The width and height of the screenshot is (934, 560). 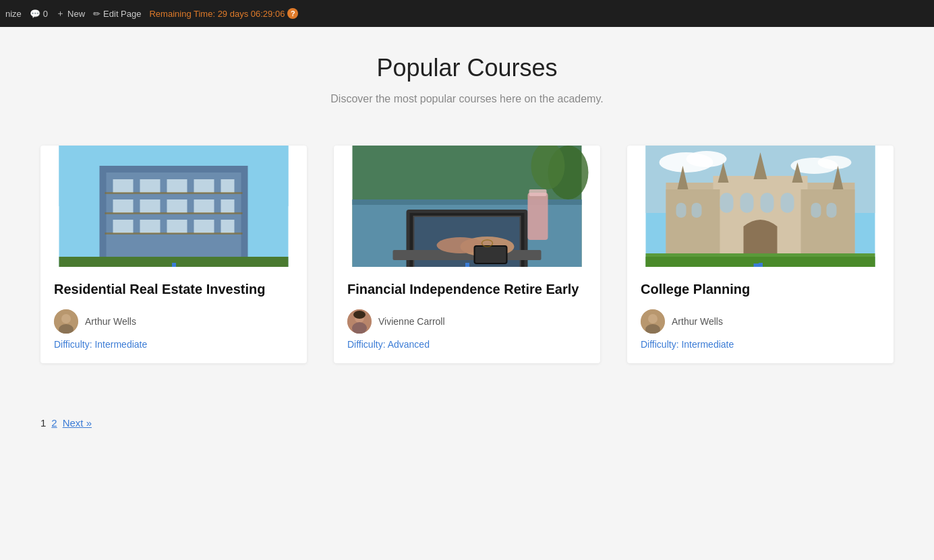 What do you see at coordinates (97, 13) in the screenshot?
I see `pencil-icon: ✏` at bounding box center [97, 13].